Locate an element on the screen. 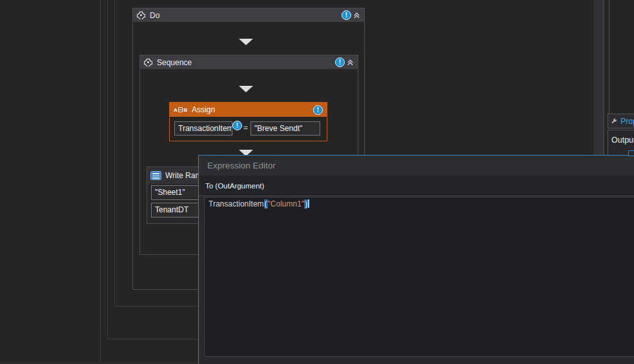  assign-icon: A=B is located at coordinates (181, 110).